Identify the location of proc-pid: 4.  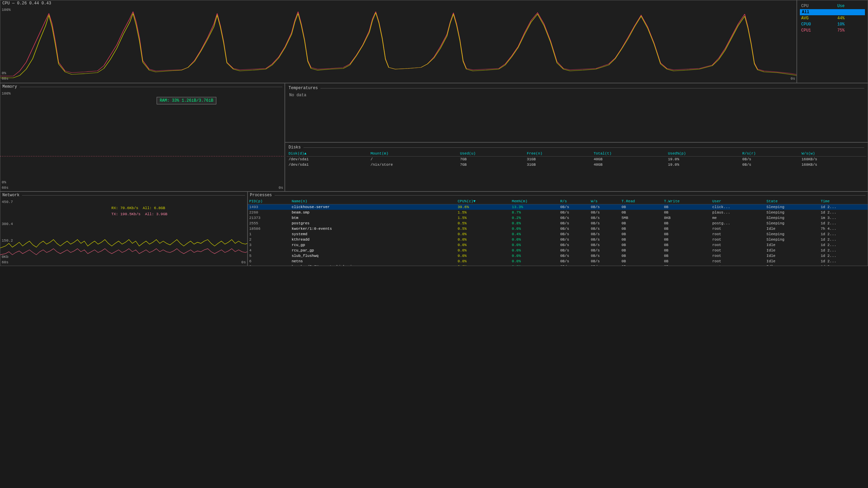
(269, 250).